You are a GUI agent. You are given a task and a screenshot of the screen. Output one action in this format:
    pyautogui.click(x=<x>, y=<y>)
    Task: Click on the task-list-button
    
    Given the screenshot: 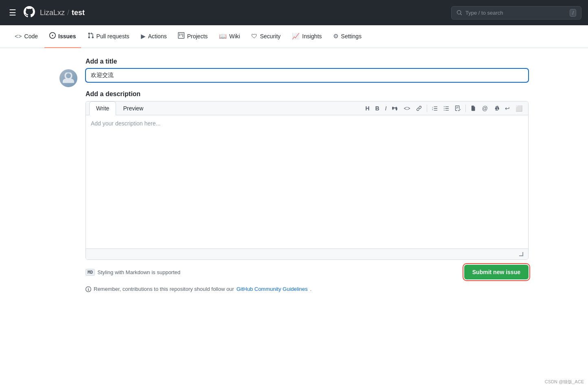 What is the action you would take?
    pyautogui.click(x=458, y=108)
    